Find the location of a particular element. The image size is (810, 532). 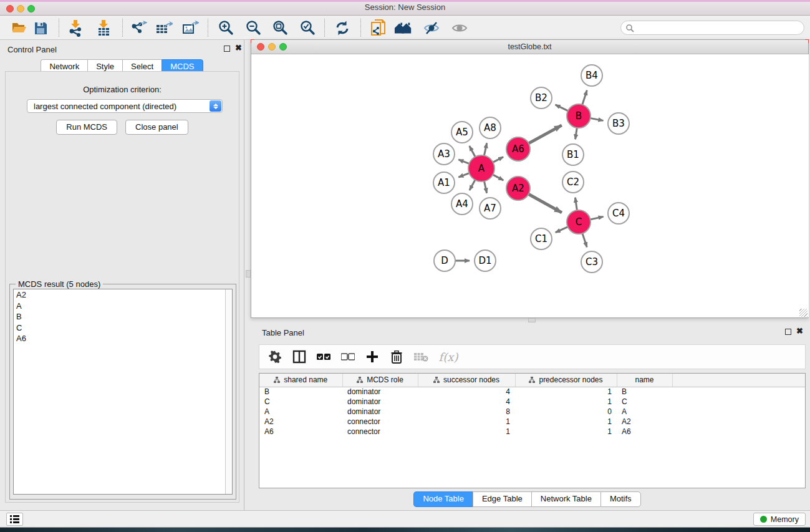

run-mcds-button: Run MCDS is located at coordinates (87, 127).